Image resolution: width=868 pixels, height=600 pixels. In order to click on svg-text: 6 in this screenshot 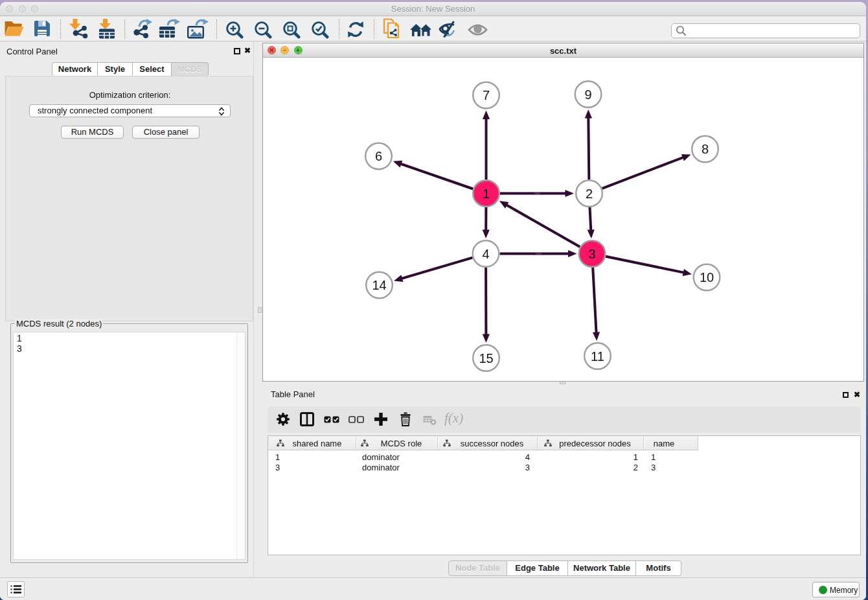, I will do `click(378, 156)`.